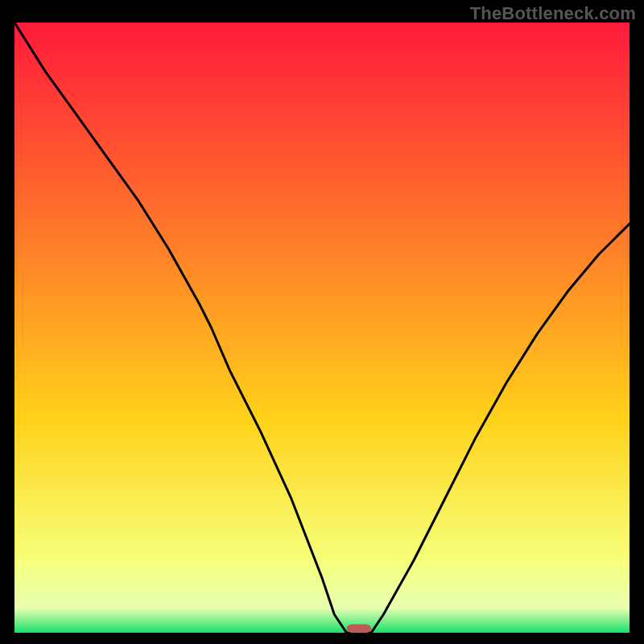  What do you see at coordinates (359, 628) in the screenshot?
I see `minimum-marker` at bounding box center [359, 628].